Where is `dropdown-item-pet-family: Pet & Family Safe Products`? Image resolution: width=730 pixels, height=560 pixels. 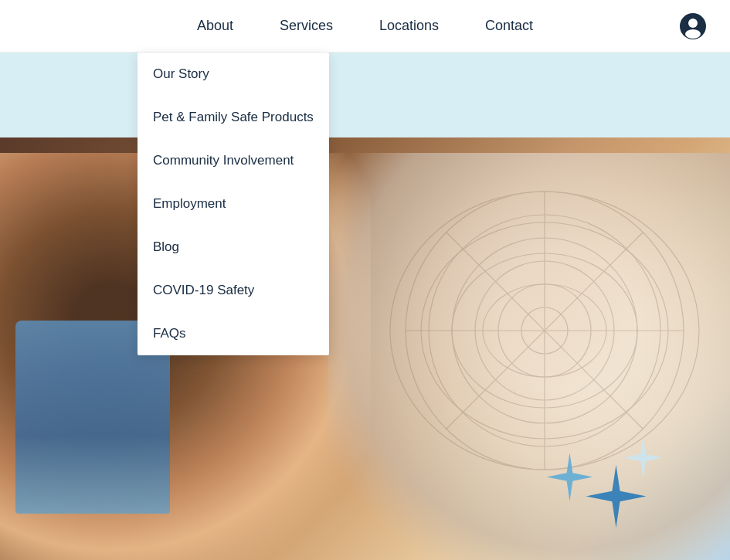 dropdown-item-pet-family: Pet & Family Safe Products is located at coordinates (233, 117).